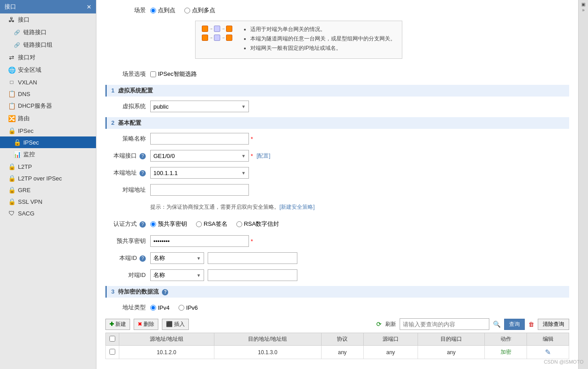 This screenshot has width=588, height=369. Describe the element at coordinates (337, 74) in the screenshot. I see `scene-options-row: 场景选项 IPSec智能选路` at that location.